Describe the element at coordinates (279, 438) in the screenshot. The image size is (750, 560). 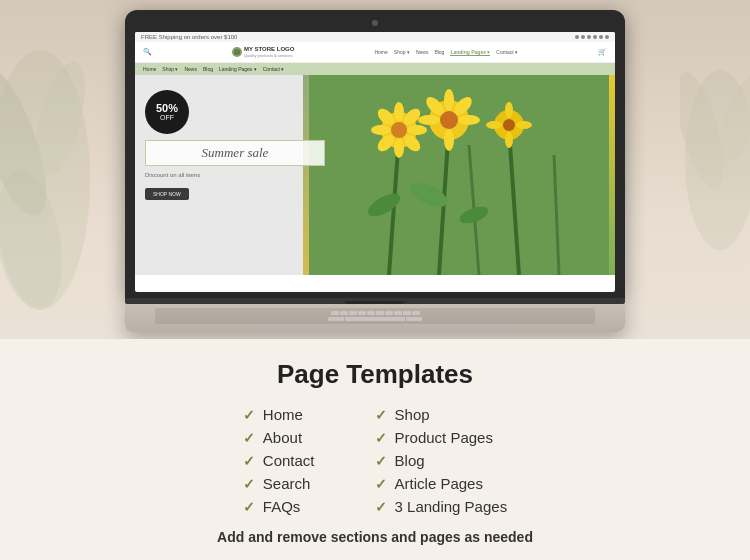
I see `list-item: ✓ About` at that location.